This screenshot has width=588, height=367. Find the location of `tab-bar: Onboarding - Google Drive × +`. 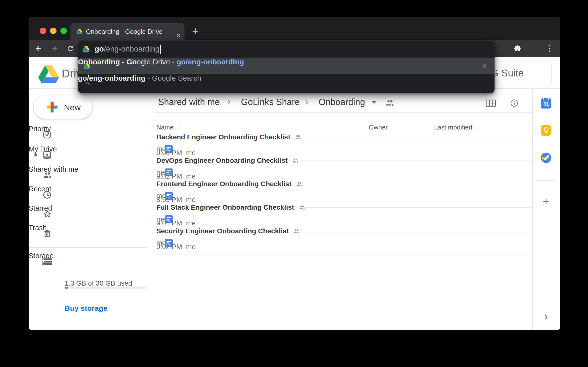

tab-bar: Onboarding - Google Drive × + is located at coordinates (294, 29).